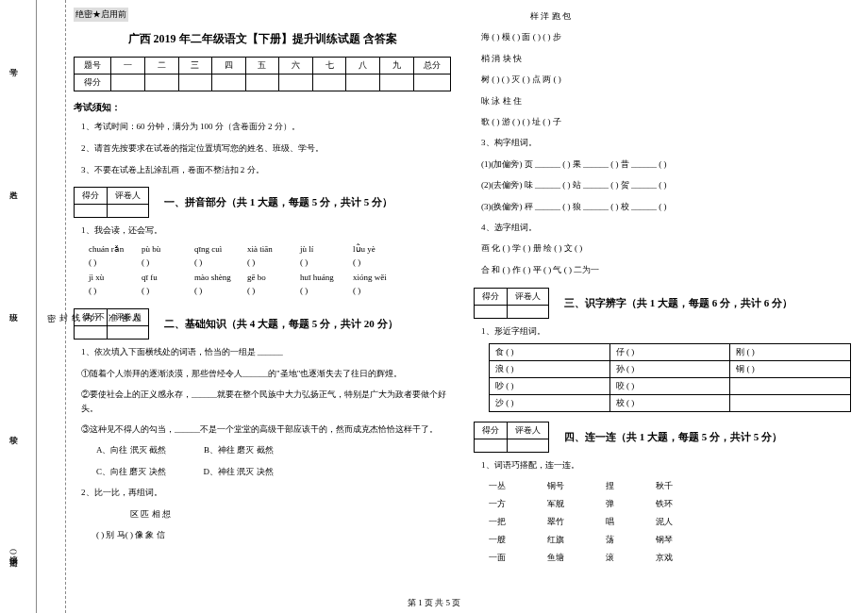 The image size is (868, 613). I want to click on q3-l2: (2)(去偏旁) 味 ______ ( ) 站 ______ ( ) 贺 ___…, so click(666, 185).